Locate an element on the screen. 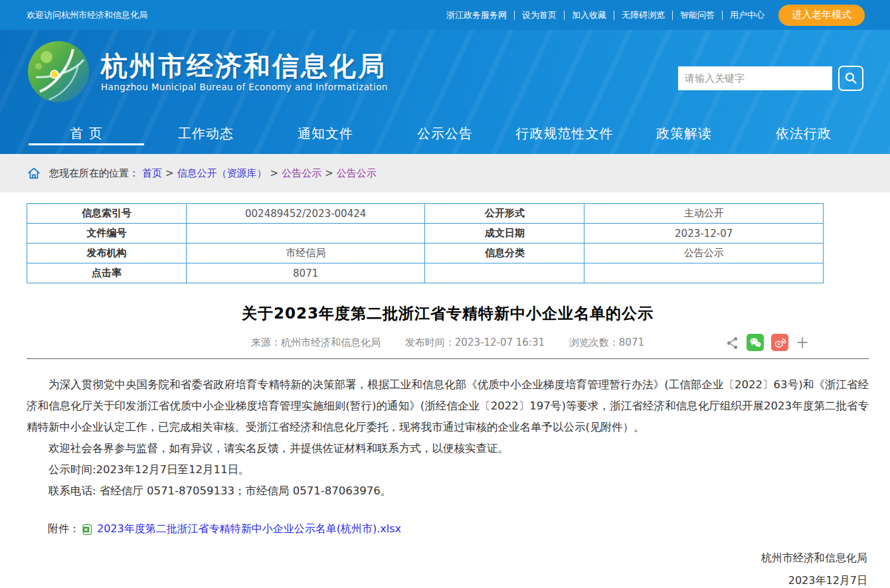 The width and height of the screenshot is (890, 588). signature-org: 杭州市经济和信息化局 is located at coordinates (447, 558).